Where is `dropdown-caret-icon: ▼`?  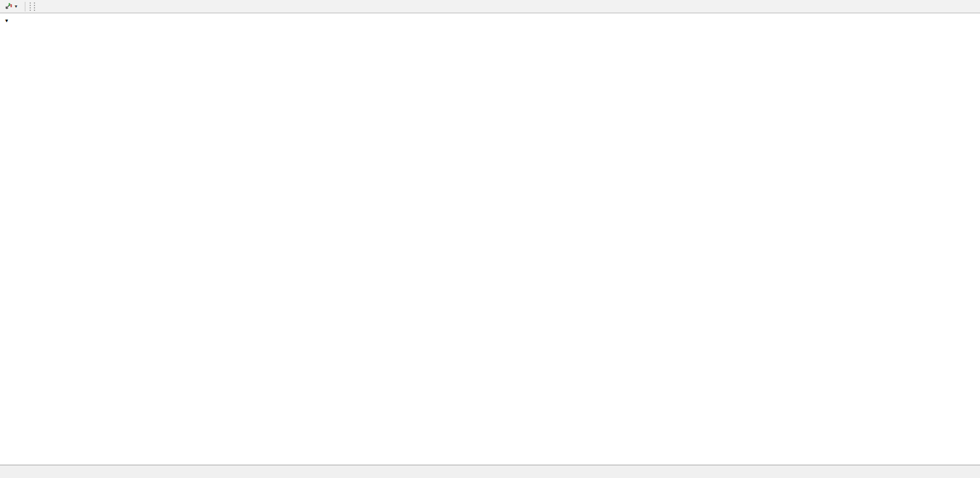
dropdown-caret-icon: ▼ is located at coordinates (16, 6).